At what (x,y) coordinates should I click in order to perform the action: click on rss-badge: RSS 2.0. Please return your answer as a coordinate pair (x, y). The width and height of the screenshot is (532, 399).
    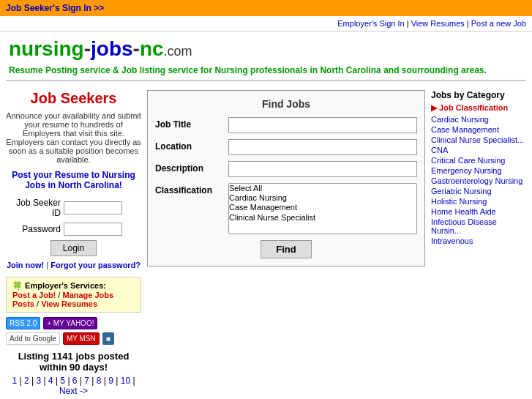
    Looking at the image, I should click on (23, 324).